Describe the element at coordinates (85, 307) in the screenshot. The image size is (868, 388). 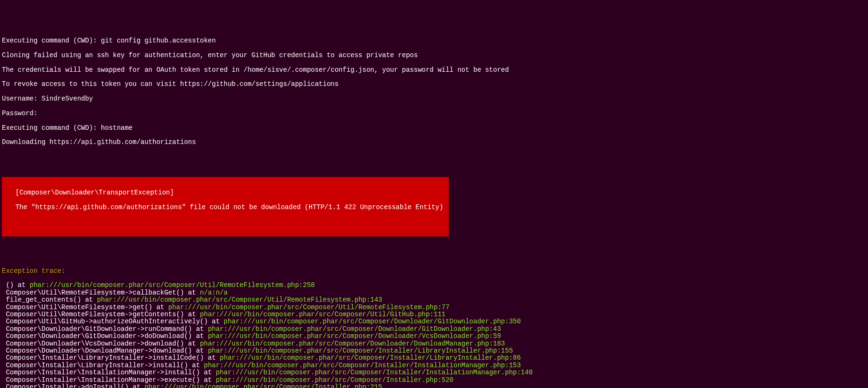
I see `trace-call: Composer\Util\RemoteFilesystem->get() at` at that location.